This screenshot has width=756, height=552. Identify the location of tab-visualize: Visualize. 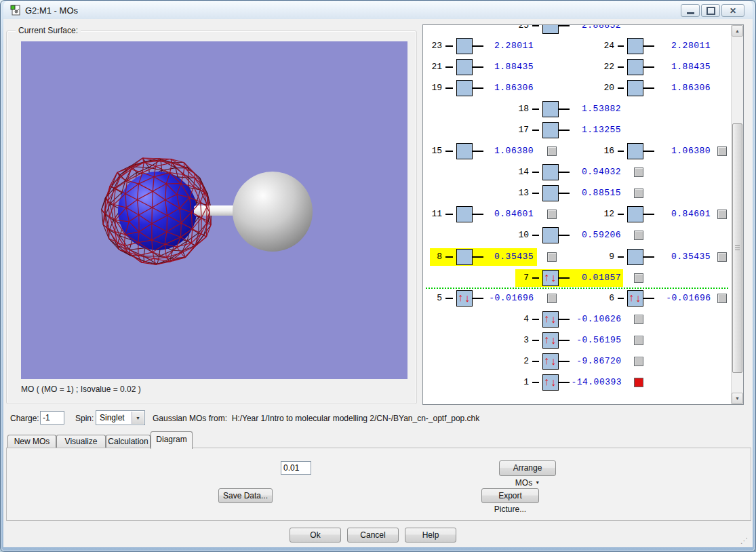
(81, 441).